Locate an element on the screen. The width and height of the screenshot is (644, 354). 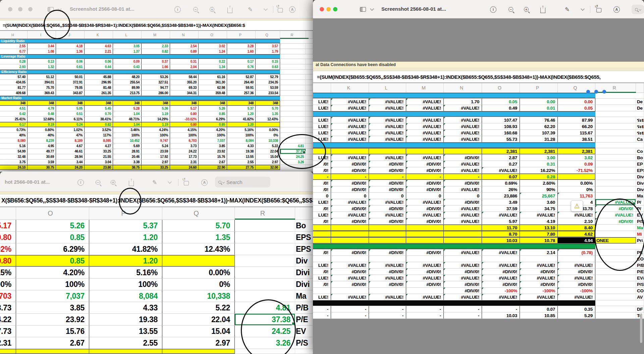
cell: 62.20 is located at coordinates (539, 126).